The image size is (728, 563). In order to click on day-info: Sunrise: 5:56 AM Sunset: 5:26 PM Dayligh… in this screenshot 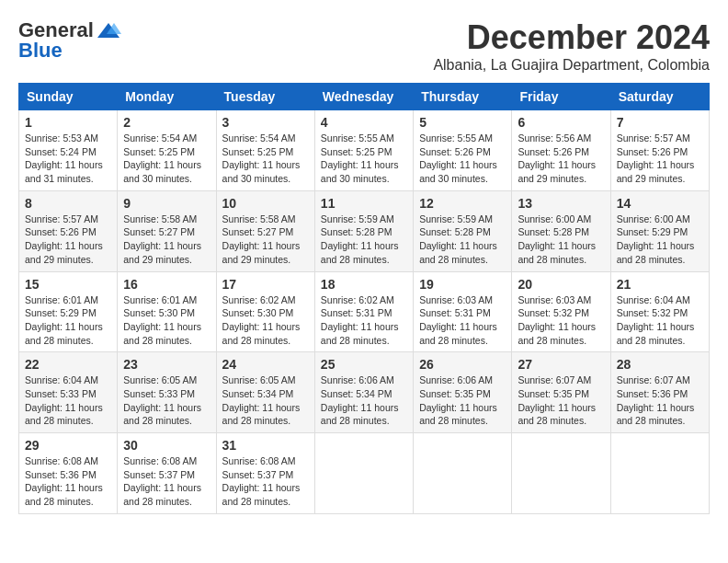, I will do `click(561, 158)`.